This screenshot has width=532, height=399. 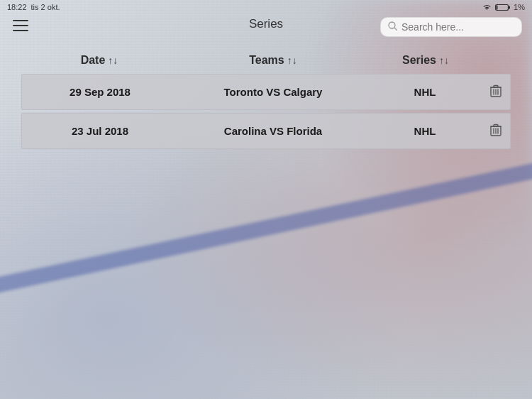 I want to click on sort-series-icon: ↑↓, so click(x=444, y=60).